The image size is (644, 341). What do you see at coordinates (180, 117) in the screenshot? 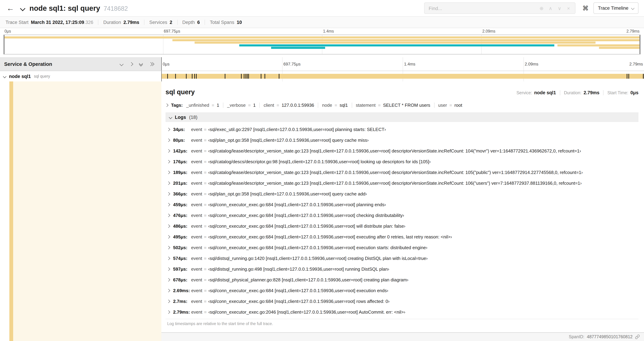
I see `logs-label: Logs` at bounding box center [180, 117].